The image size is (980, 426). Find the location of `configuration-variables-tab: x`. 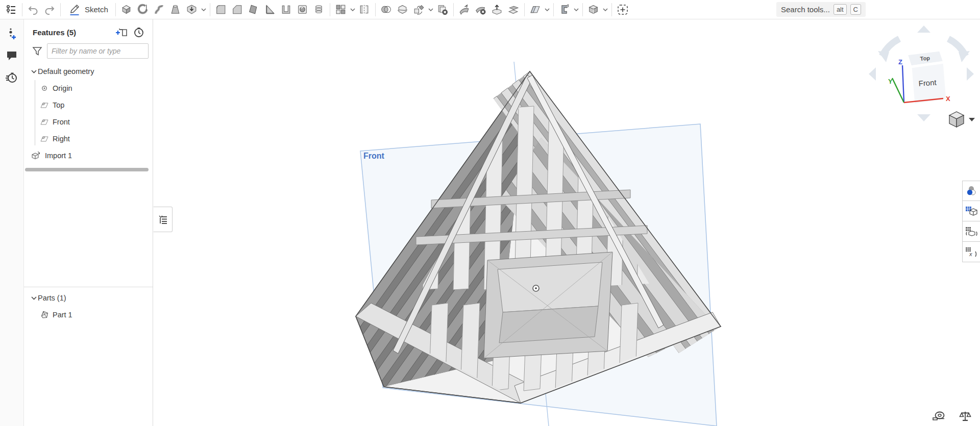

configuration-variables-tab: x is located at coordinates (971, 252).